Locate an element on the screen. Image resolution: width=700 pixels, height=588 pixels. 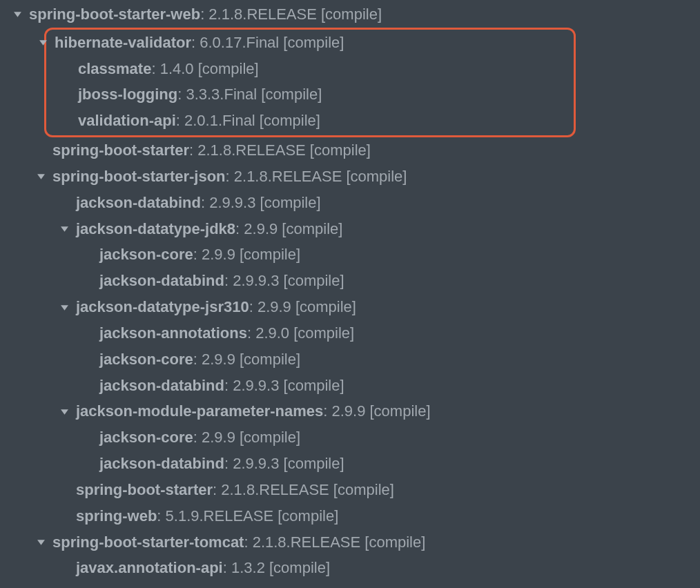
dependency-name: spring-boot-starter-web is located at coordinates (115, 14).